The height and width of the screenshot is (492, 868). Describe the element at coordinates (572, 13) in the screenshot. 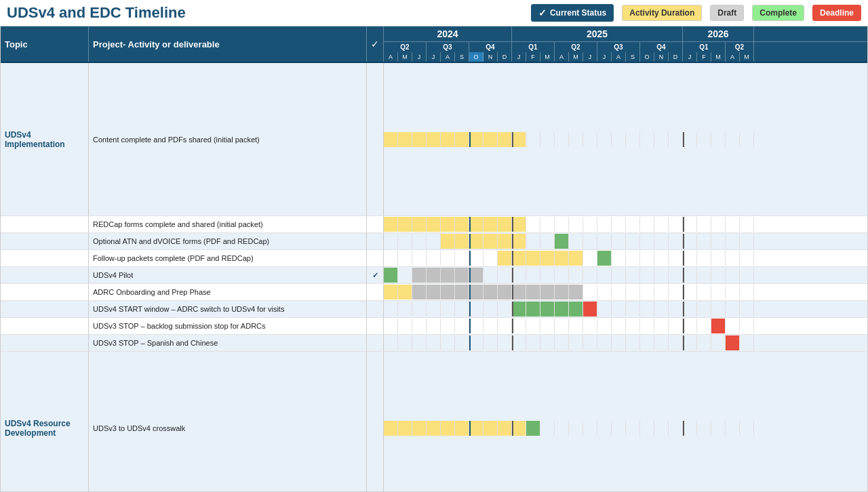

I see `legend-current-status: ✓ Current Status` at that location.